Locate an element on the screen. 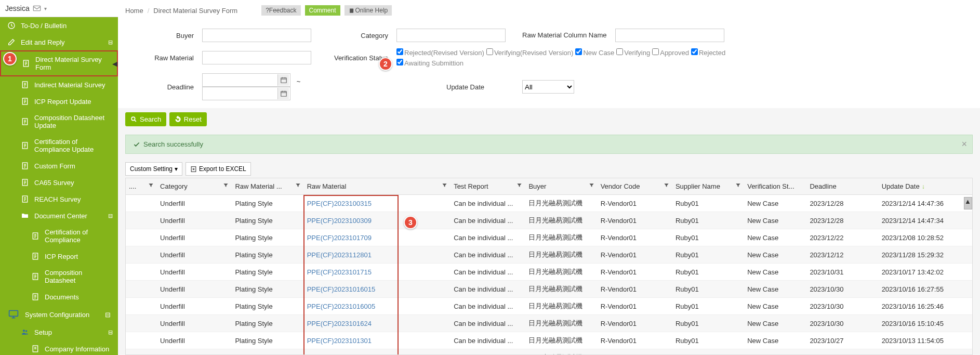 This screenshot has width=980, height=355. status-rejected: Rejected is located at coordinates (708, 52).